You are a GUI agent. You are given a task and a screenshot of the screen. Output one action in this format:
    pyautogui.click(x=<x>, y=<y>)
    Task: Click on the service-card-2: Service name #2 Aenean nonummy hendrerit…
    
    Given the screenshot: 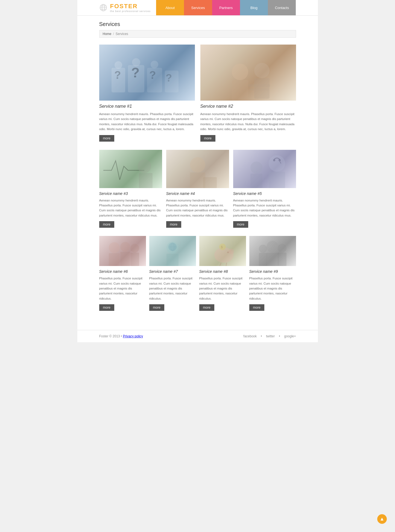 What is the action you would take?
    pyautogui.click(x=248, y=93)
    